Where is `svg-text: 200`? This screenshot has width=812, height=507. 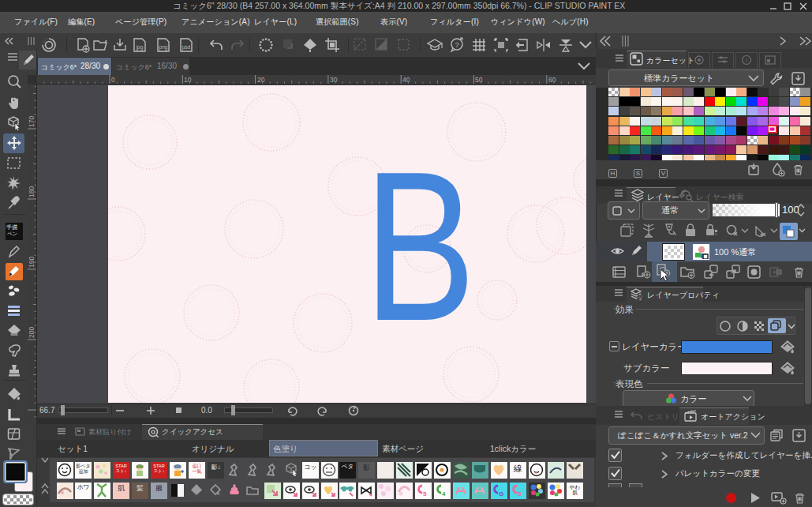
svg-text: 200 is located at coordinates (32, 332).